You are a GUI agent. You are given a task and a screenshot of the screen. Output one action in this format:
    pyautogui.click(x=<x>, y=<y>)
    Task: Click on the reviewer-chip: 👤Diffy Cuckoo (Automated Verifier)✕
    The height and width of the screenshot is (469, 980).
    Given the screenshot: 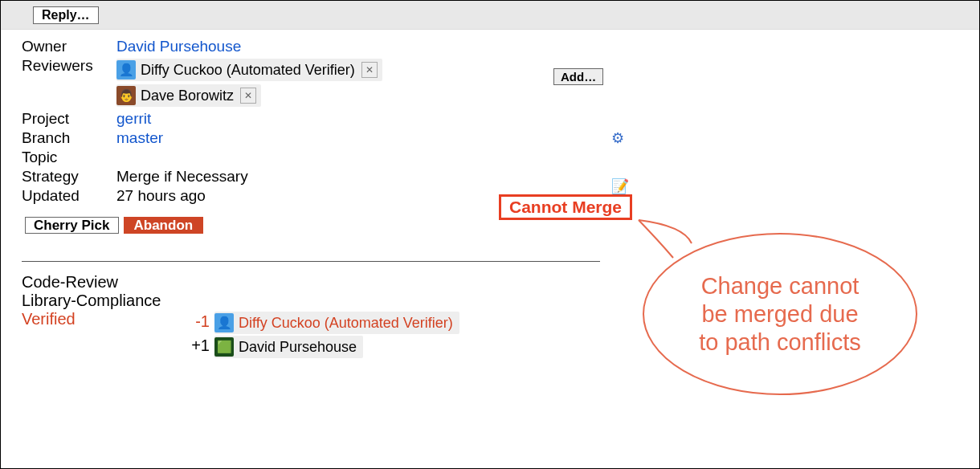 What is the action you would take?
    pyautogui.click(x=249, y=70)
    